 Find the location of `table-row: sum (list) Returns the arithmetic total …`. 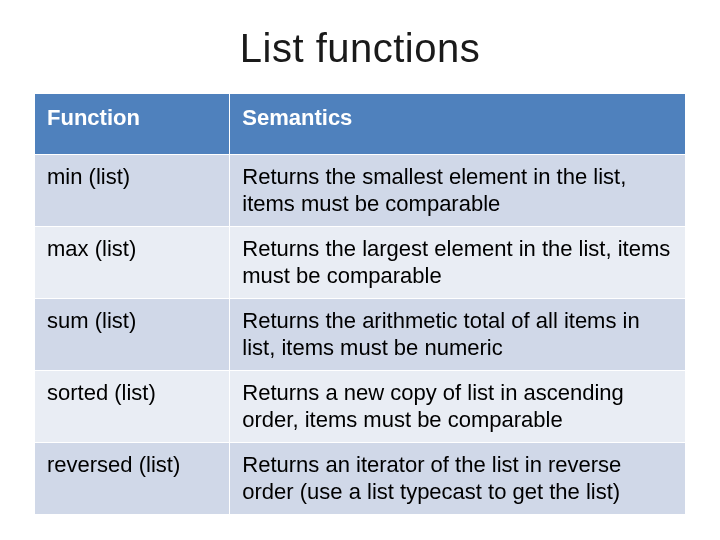

table-row: sum (list) Returns the arithmetic total … is located at coordinates (360, 334).